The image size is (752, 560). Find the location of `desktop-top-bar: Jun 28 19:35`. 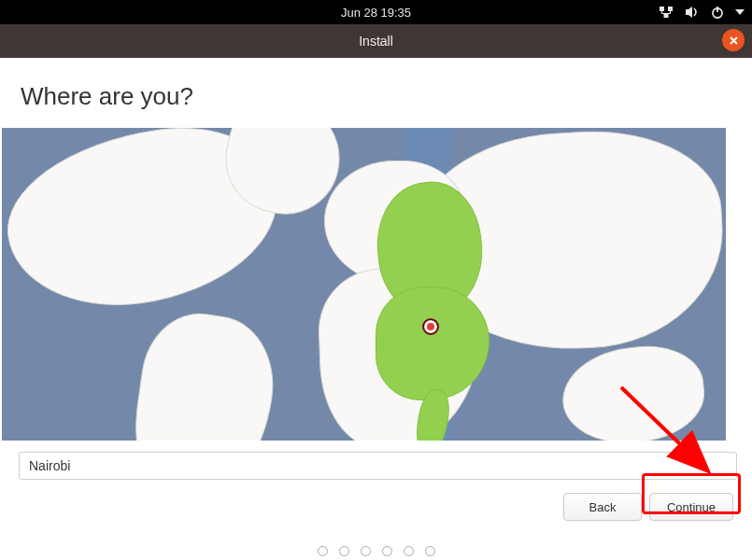

desktop-top-bar: Jun 28 19:35 is located at coordinates (376, 12).